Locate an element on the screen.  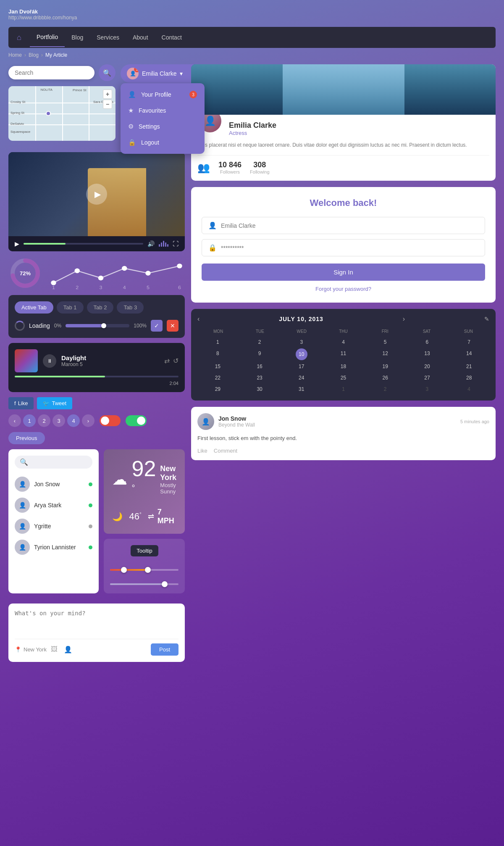
calendar-day-21: 22 is located at coordinates (218, 378).